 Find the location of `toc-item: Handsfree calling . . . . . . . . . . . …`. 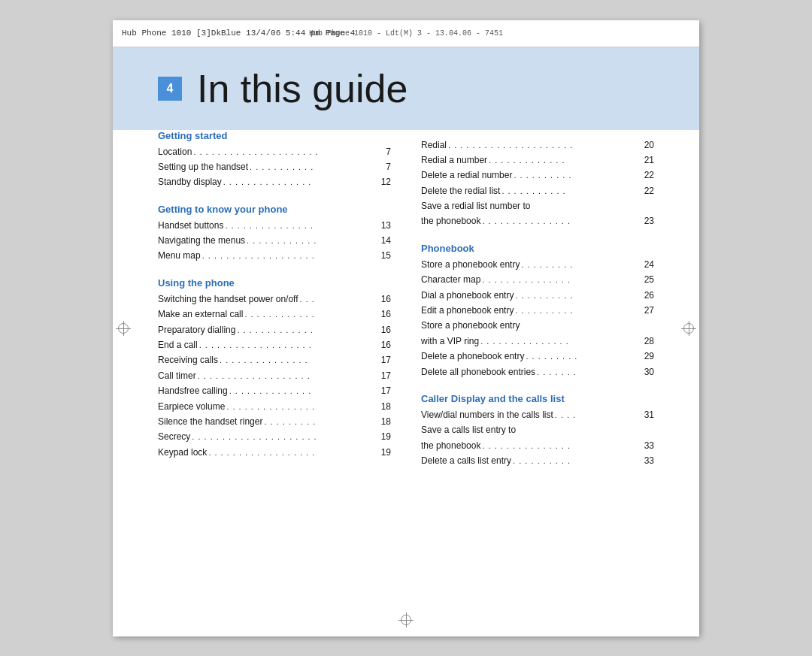

toc-item: Handsfree calling . . . . . . . . . . . … is located at coordinates (274, 391).